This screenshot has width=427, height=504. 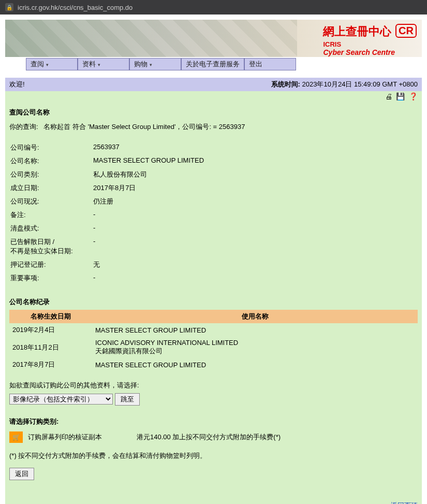 What do you see at coordinates (213, 365) in the screenshot?
I see `history-row: 2017年8月7日MASTER SELECT GROUP LIMITED` at bounding box center [213, 365].